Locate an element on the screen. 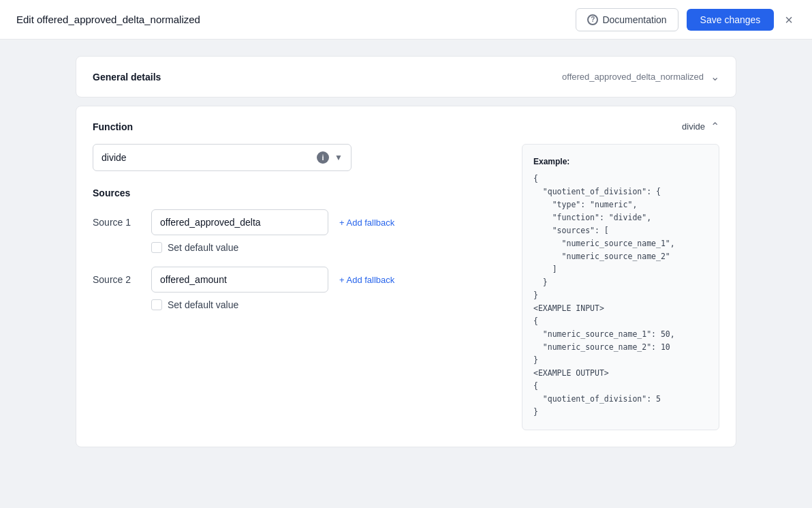  function-section-title: Function is located at coordinates (113, 127).